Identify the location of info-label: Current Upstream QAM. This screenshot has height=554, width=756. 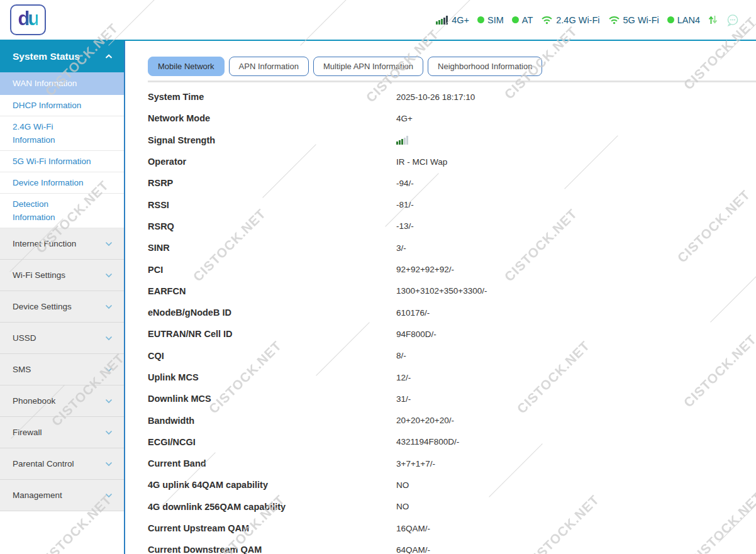
(272, 528).